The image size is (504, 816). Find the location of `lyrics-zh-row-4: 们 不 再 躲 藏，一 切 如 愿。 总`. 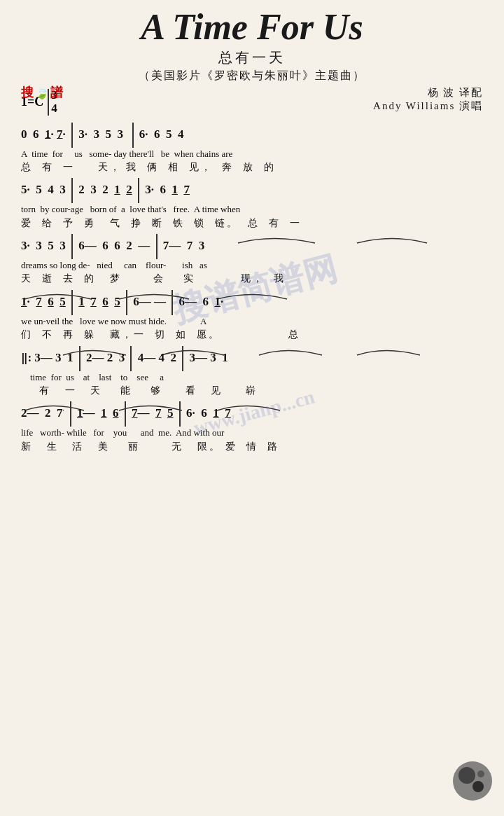

lyrics-zh-row-4: 们 不 再 躲 藏，一 切 如 愿。 总 is located at coordinates (252, 335).